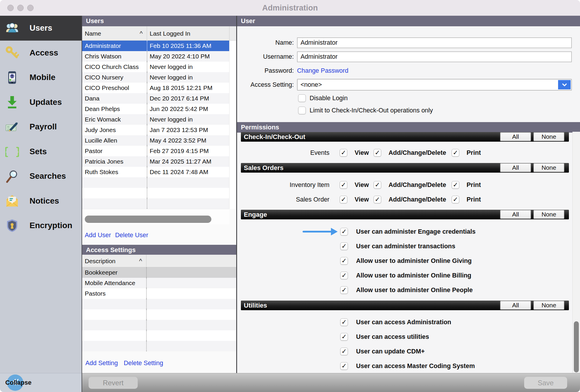 The image size is (580, 392). Describe the element at coordinates (233, 125) in the screenshot. I see `users-table-gutter` at that location.